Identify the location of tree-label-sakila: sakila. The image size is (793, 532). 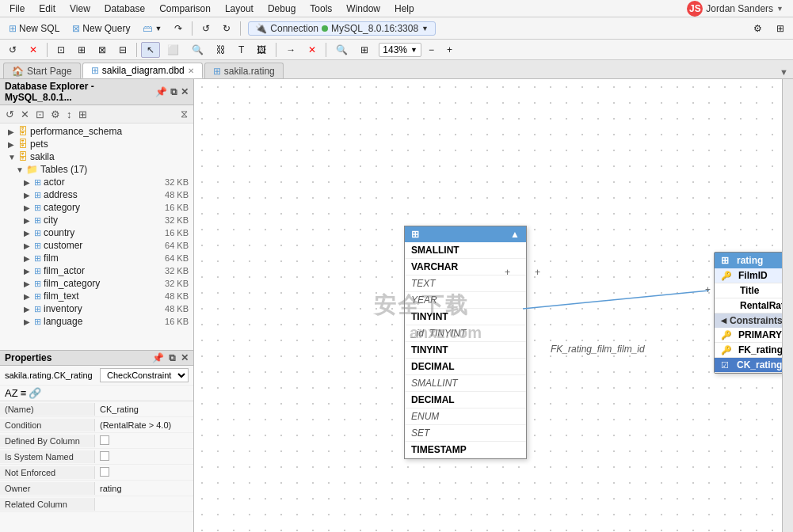
(43, 157).